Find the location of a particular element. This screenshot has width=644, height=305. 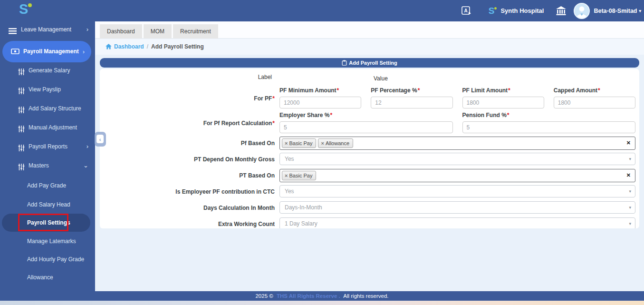

form-row-pf-report-calculation: For Pf Report Calculation* Employer Shar… is located at coordinates (370, 123).